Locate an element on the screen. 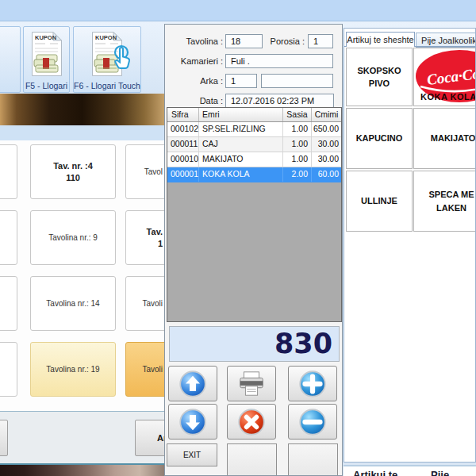  data-field: 12.07.2016 02:23 PM is located at coordinates (279, 101).